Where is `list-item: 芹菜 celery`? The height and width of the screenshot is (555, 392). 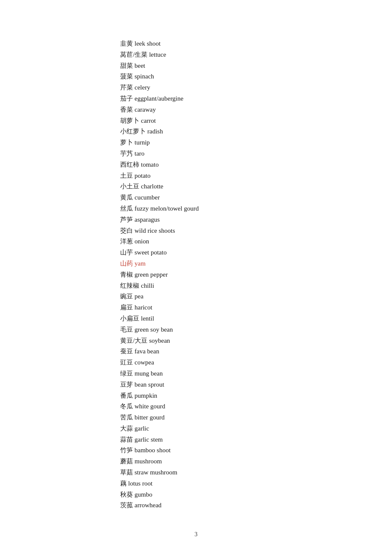
list-item: 芹菜 celery is located at coordinates (256, 88).